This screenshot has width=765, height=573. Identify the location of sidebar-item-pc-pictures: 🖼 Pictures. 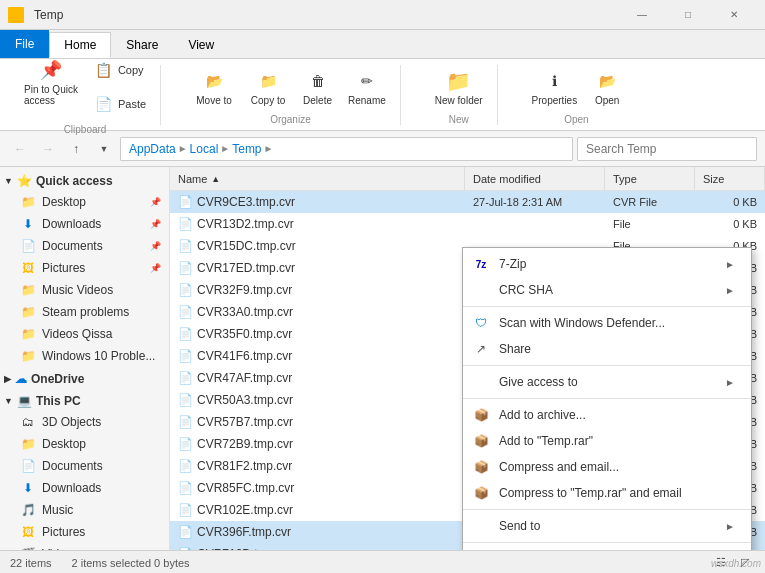
(84, 532).